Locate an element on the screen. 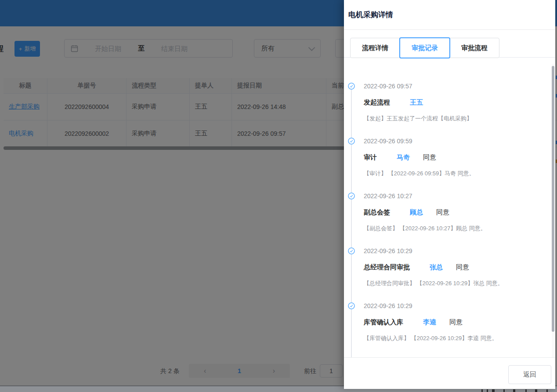 The width and height of the screenshot is (557, 392). entry-description: 【审计】 【2022-09-26 09:59】马奇 同意。 is located at coordinates (459, 174).